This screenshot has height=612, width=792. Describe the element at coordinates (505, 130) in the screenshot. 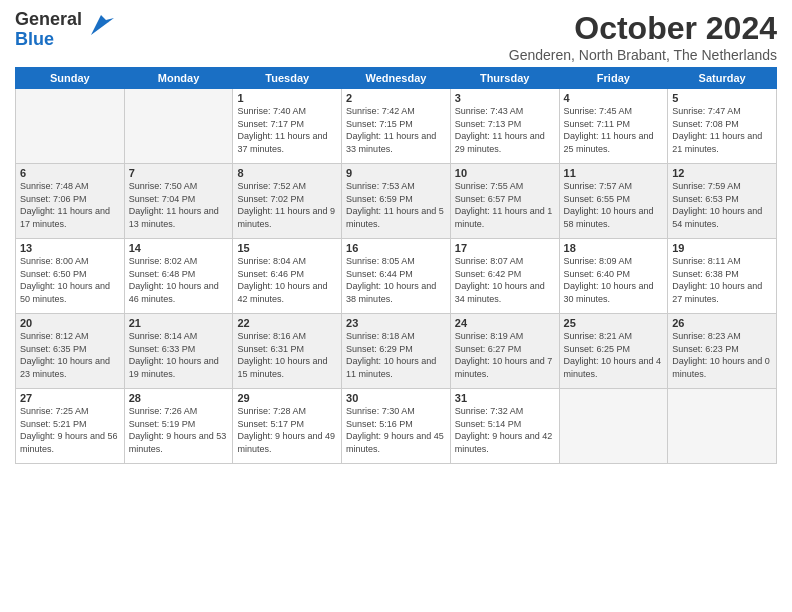

I see `day-info: Sunrise: 7:43 AM Sunset: 7:13 PM Dayligh…` at that location.